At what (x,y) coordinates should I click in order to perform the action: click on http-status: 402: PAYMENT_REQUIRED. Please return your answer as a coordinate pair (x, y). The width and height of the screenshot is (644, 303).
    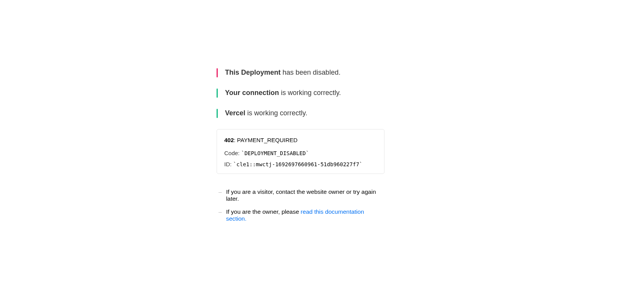
    Looking at the image, I should click on (301, 140).